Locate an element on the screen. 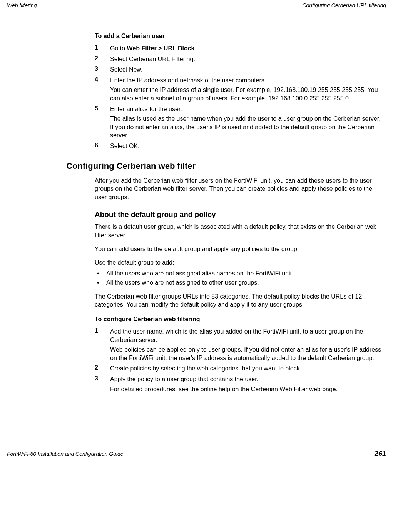 This screenshot has height=532, width=393. bullet-item: • All the users who are not assigned ali… is located at coordinates (239, 274).